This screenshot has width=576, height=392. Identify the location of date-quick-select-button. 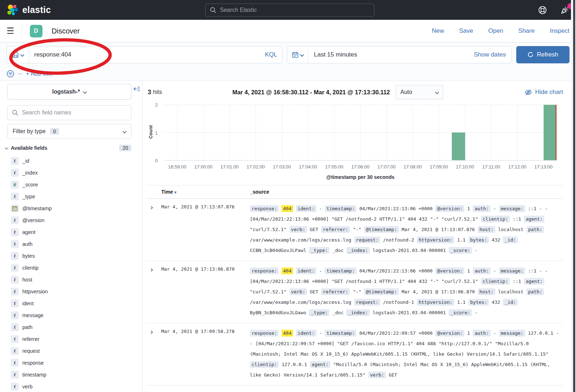
(298, 55).